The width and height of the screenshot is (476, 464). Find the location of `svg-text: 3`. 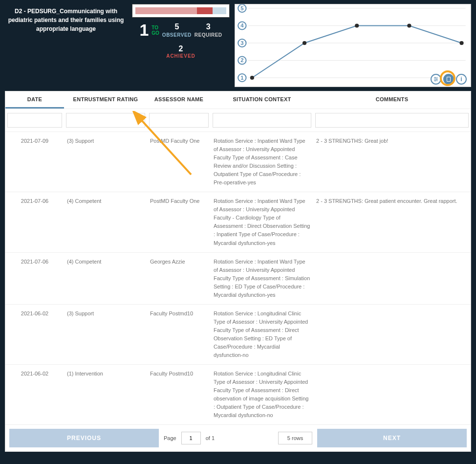

svg-text: 3 is located at coordinates (242, 43).